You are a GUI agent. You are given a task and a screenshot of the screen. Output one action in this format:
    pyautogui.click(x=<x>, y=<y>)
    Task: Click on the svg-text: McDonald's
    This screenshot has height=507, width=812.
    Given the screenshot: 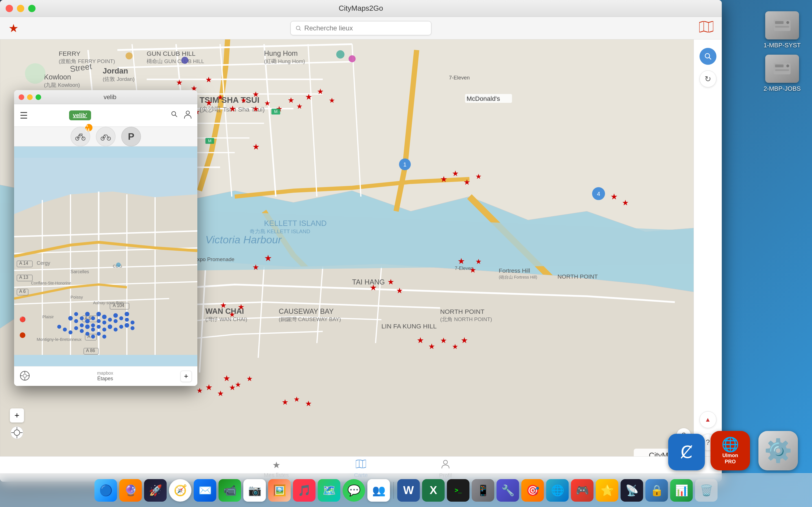 What is the action you would take?
    pyautogui.click(x=484, y=99)
    